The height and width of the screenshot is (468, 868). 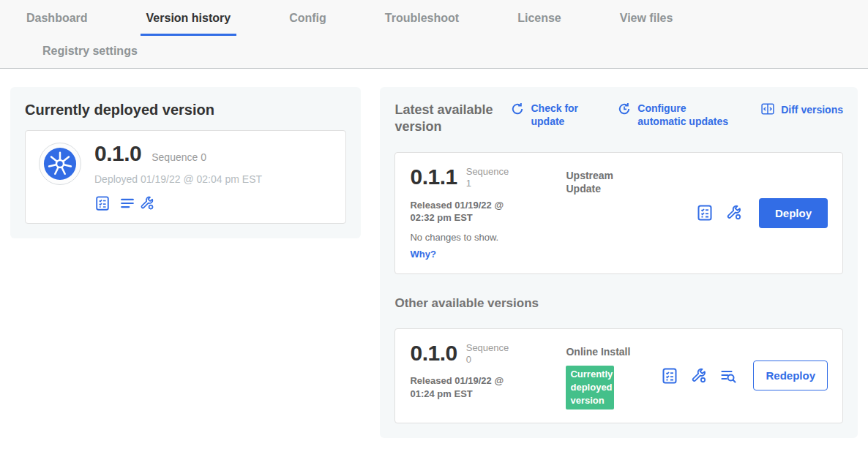 I want to click on deploy-button: Deploy, so click(x=793, y=214).